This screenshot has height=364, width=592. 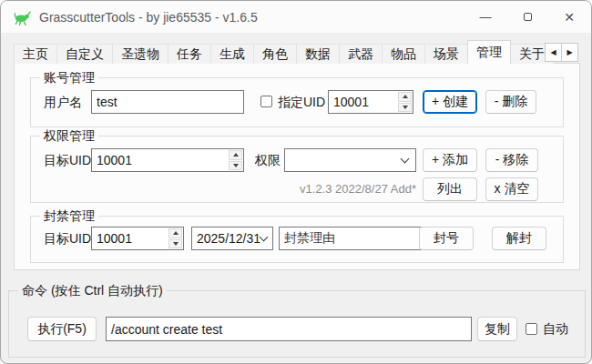 I want to click on auto-run-label: 自动, so click(x=556, y=329).